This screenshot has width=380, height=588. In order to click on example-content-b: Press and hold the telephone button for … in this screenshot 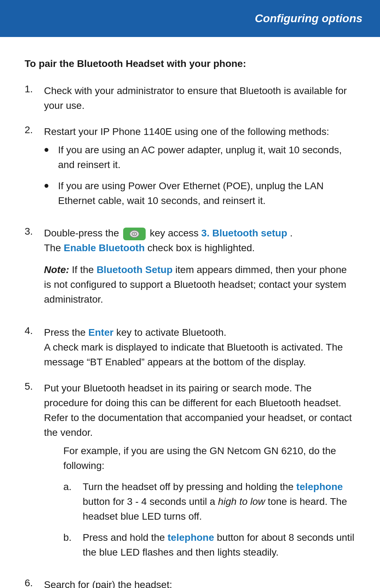, I will do `click(219, 545)`.